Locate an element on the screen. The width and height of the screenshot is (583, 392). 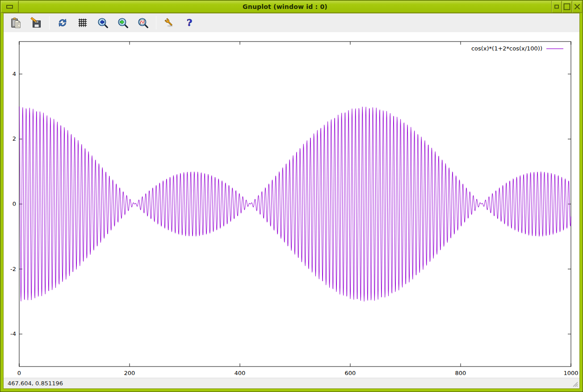
settings-button is located at coordinates (169, 23).